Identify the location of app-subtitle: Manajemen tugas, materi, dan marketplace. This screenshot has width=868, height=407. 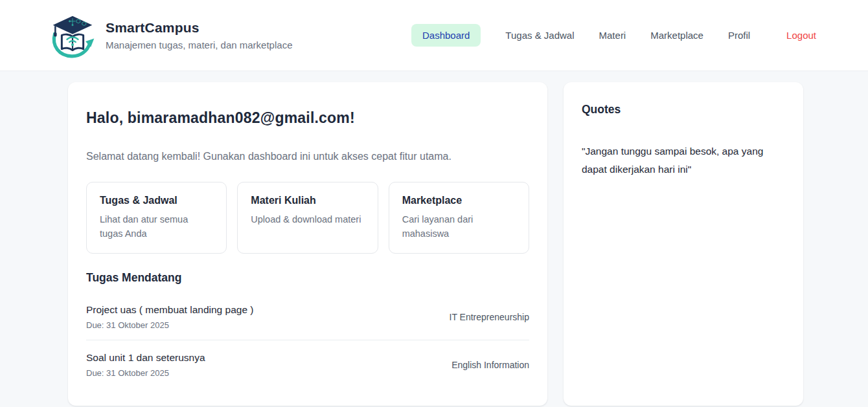
(199, 45).